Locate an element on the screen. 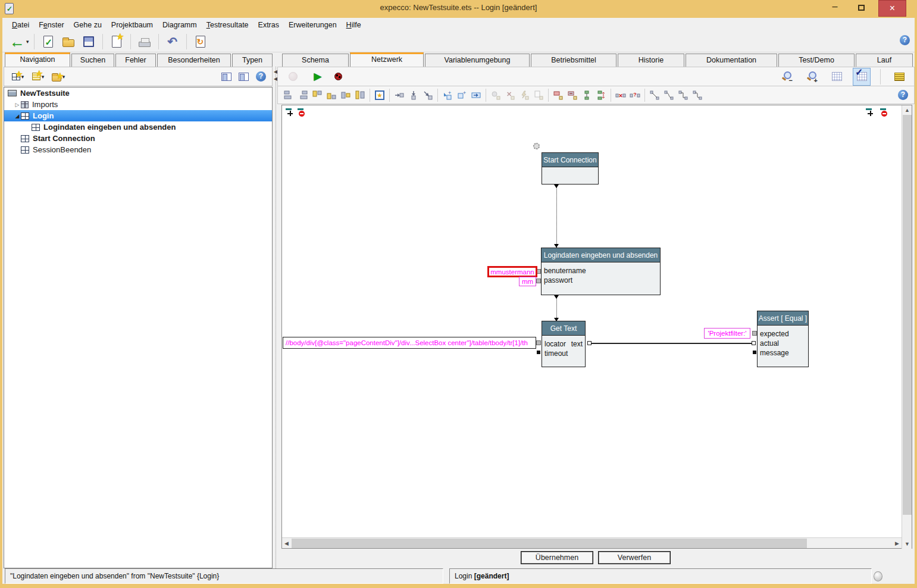 The width and height of the screenshot is (917, 588). back-dropdown-icon: ▾ is located at coordinates (27, 42).